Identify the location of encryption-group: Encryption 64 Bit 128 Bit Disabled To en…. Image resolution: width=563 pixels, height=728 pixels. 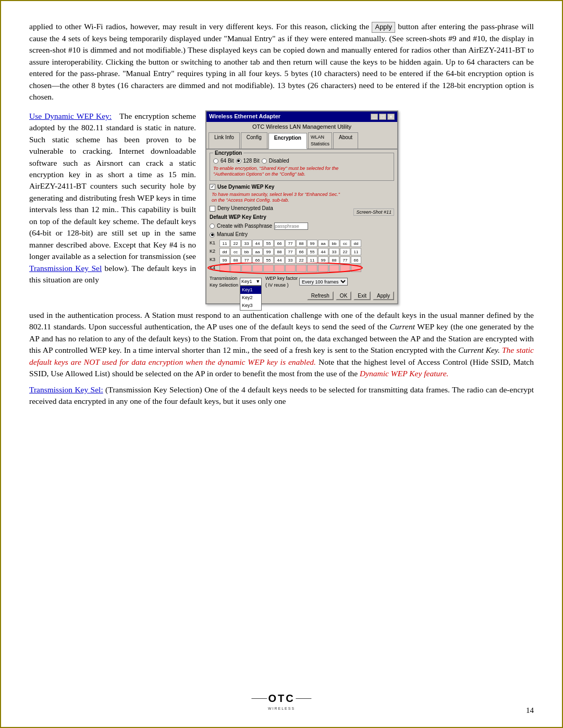
(302, 167).